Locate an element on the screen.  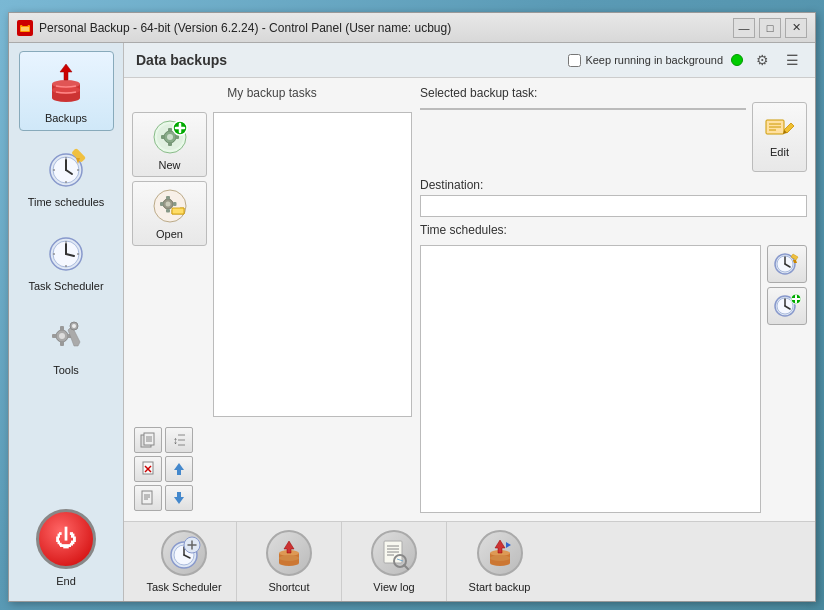
app-icon is located at coordinates (25, 28).